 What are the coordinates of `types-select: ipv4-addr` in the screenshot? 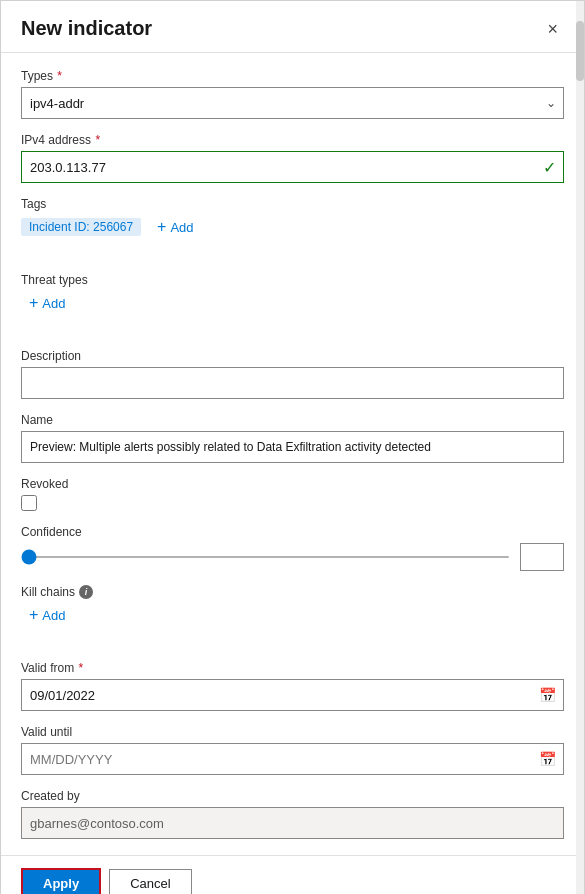 It's located at (292, 103).